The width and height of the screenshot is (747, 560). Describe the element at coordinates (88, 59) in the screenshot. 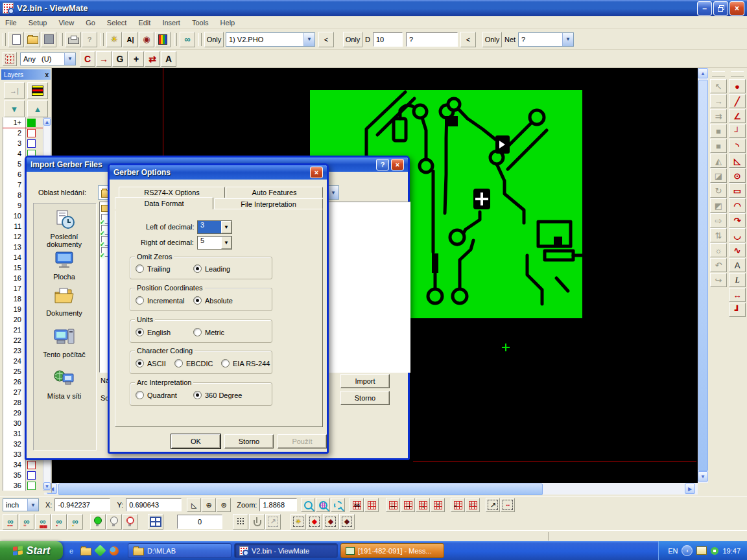

I see `dcode-c-button: C` at that location.